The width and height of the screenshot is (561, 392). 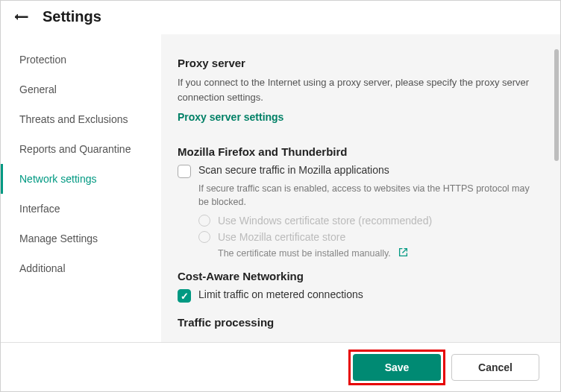 I want to click on section-cost-aware: Cost-Aware Networking Limit traffic on m…, so click(x=357, y=286).